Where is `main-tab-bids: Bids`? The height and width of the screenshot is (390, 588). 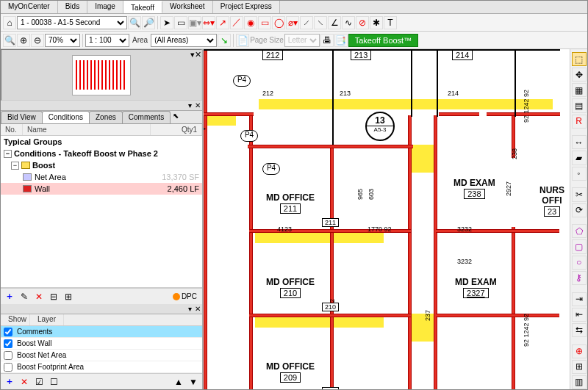
main-tab-bids: Bids is located at coordinates (73, 7).